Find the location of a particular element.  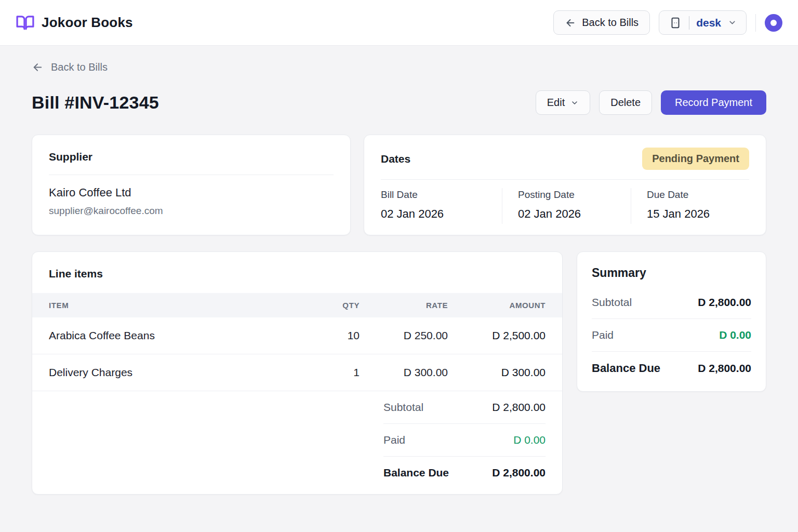

top-bar: Jokoor Books Back to Bills desk is located at coordinates (399, 23).